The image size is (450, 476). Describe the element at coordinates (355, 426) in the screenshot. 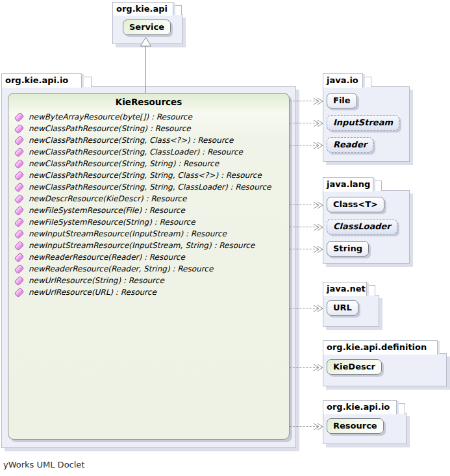

I see `class-label: Resource` at that location.